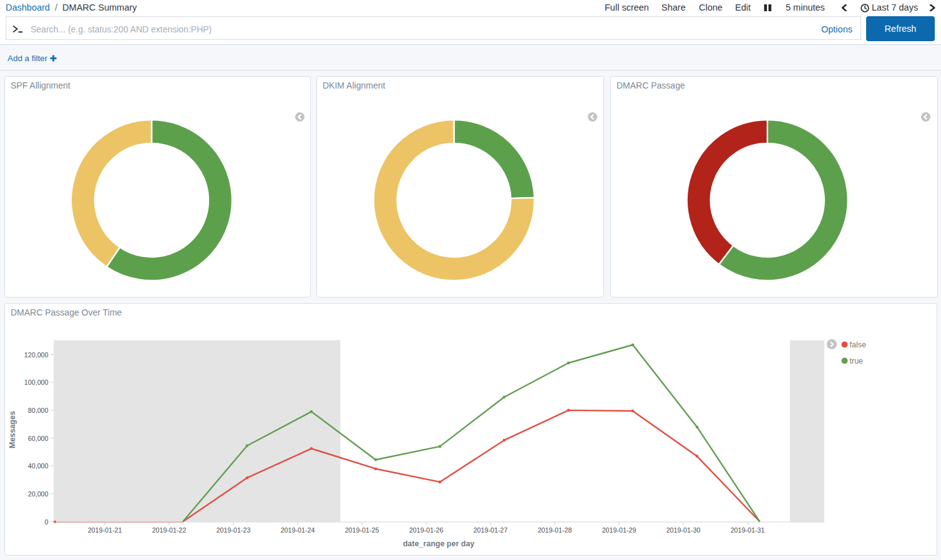 This screenshot has height=560, width=941. Describe the element at coordinates (857, 361) in the screenshot. I see `svg-text: true` at that location.